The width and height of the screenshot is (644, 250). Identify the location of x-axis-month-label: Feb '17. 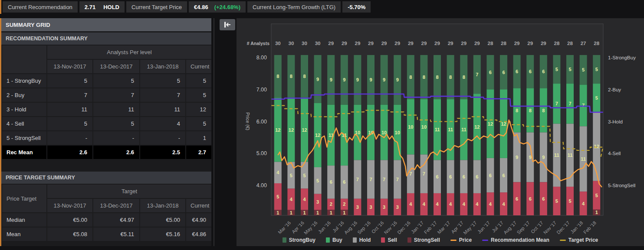
(430, 227).